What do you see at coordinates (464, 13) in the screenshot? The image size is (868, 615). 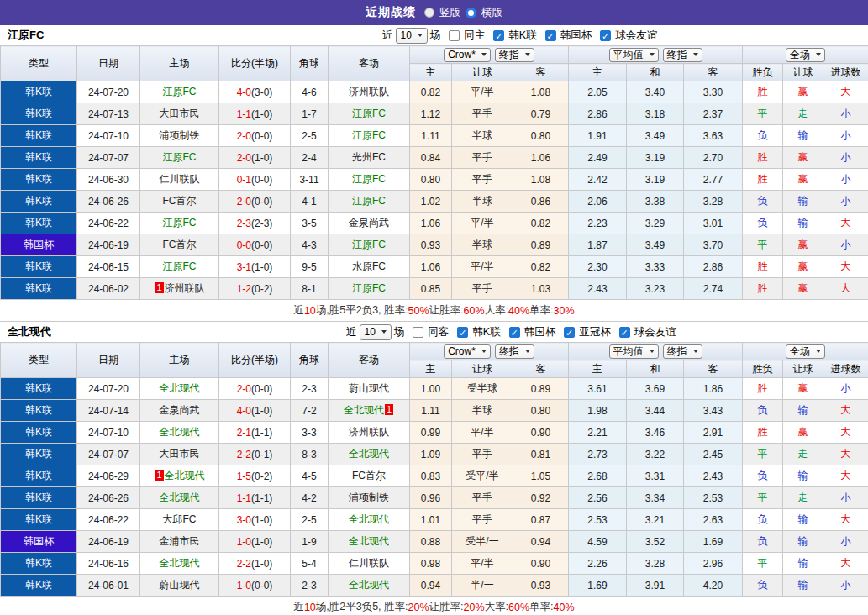 I see `layout-radio-group: 竖版 横版` at bounding box center [464, 13].